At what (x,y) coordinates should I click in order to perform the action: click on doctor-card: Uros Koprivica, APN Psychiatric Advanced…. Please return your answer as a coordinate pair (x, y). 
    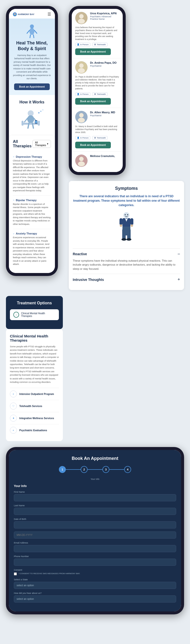
    Looking at the image, I should click on (97, 34).